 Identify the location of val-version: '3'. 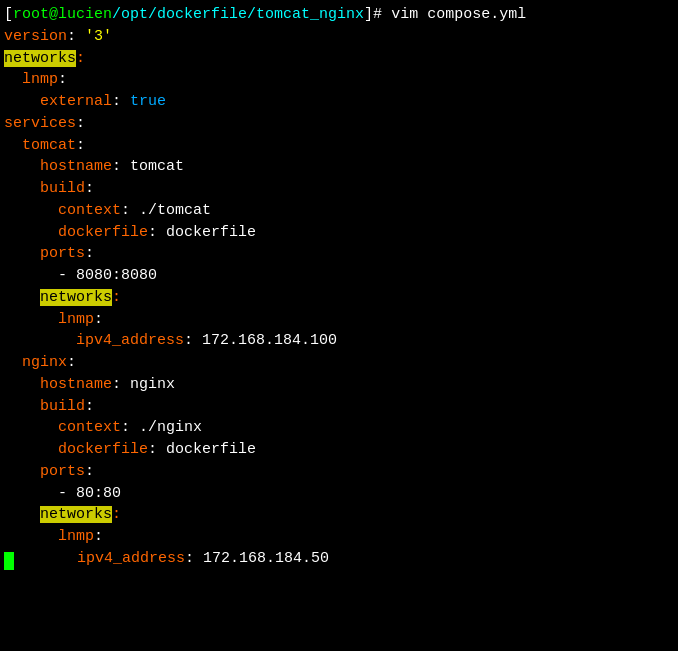
(98, 36).